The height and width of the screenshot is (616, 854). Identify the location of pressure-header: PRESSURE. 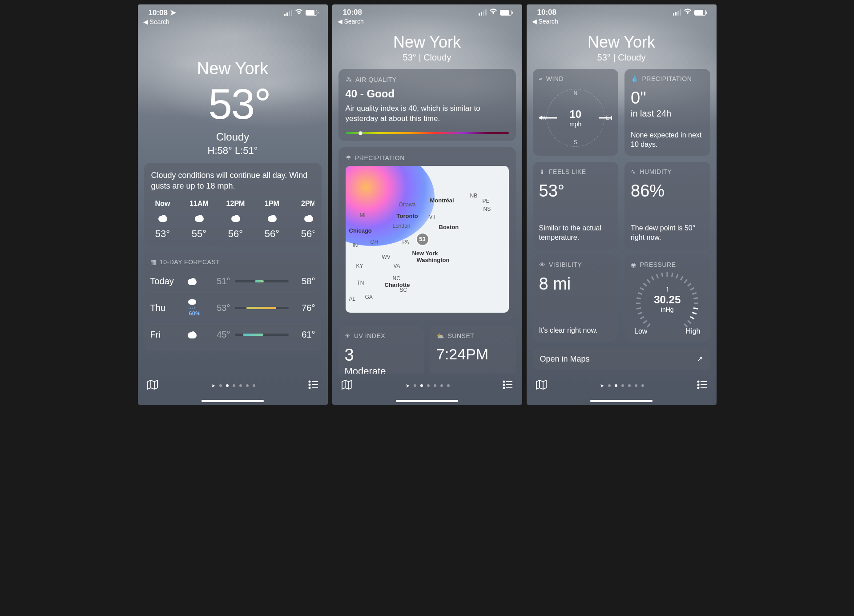
(658, 265).